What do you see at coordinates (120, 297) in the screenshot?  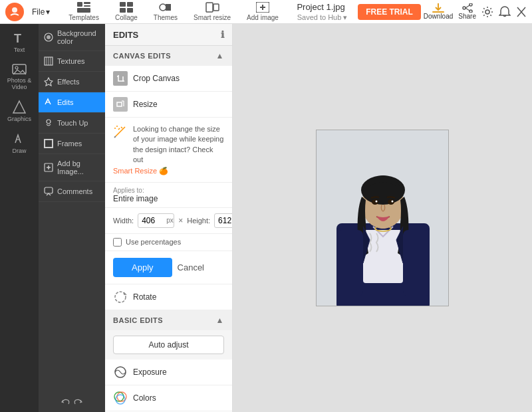 I see `rotate-icon` at bounding box center [120, 297].